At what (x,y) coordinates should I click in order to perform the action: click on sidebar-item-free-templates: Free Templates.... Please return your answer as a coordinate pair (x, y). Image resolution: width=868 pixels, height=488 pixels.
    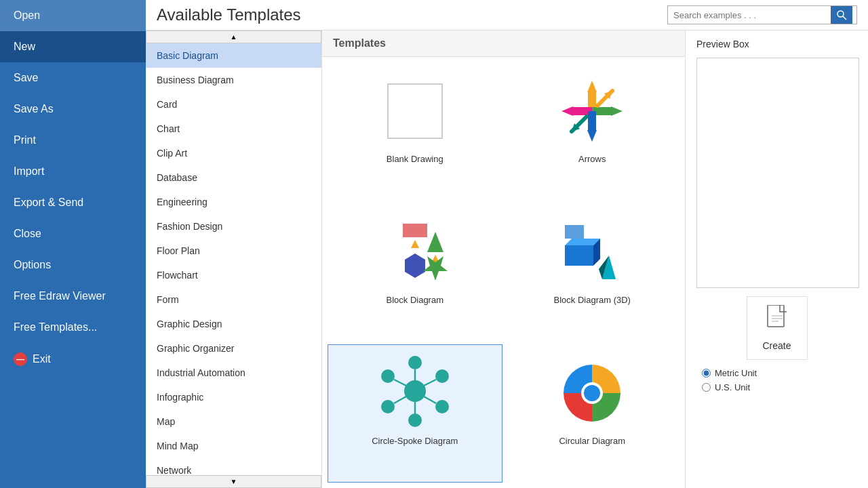
    Looking at the image, I should click on (73, 327).